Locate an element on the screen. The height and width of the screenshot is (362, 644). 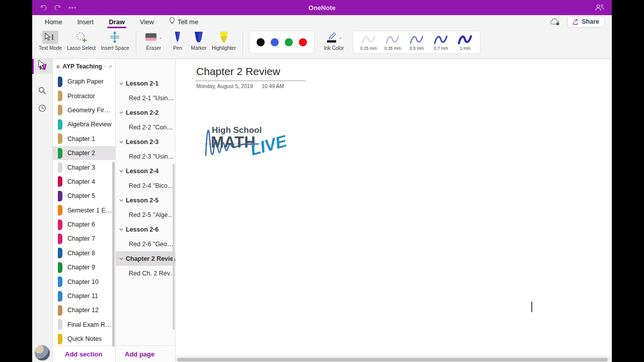
section-item-chapter-10: Chapter 10 is located at coordinates (84, 281).